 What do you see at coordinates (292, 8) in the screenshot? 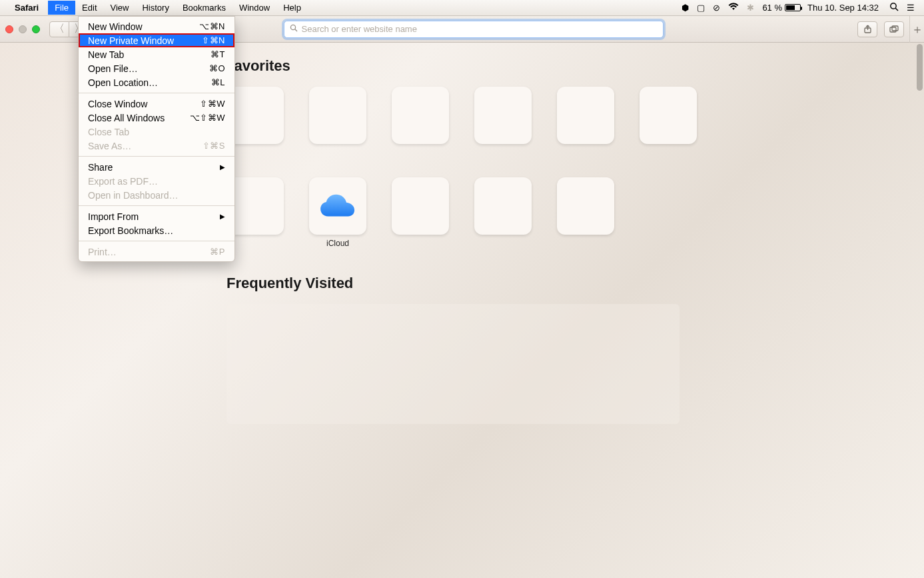
I see `menu-help: Help` at bounding box center [292, 8].